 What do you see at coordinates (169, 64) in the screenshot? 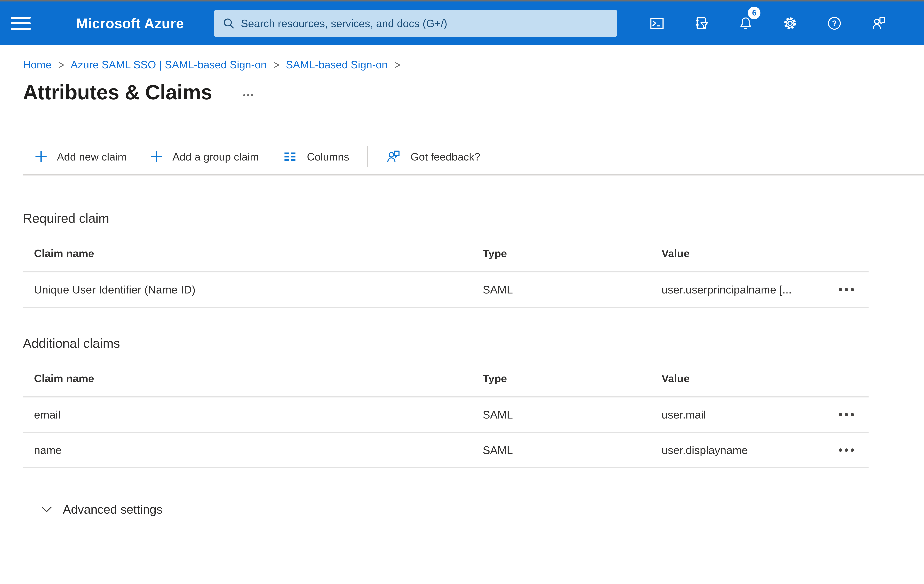
I see `breadcrumb-sso-app: Azure SAML SSO | SAML-based Sign-on` at bounding box center [169, 64].